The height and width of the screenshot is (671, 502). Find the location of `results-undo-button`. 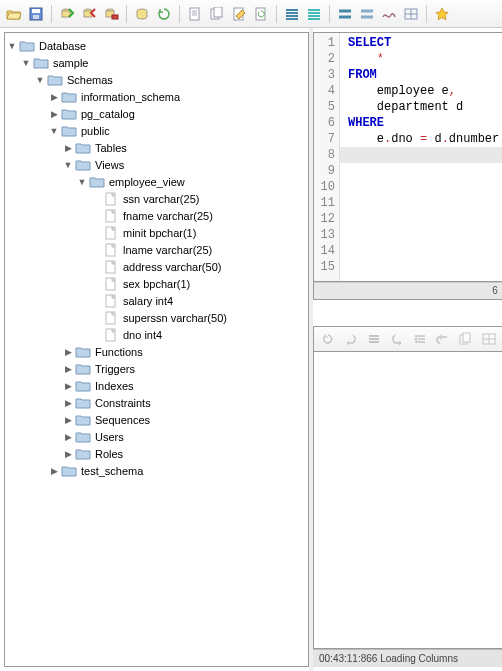

results-undo-button is located at coordinates (350, 339).